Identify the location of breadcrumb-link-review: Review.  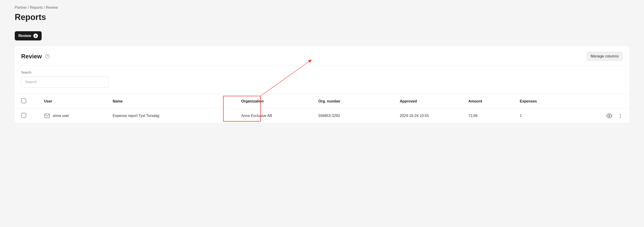
(52, 7).